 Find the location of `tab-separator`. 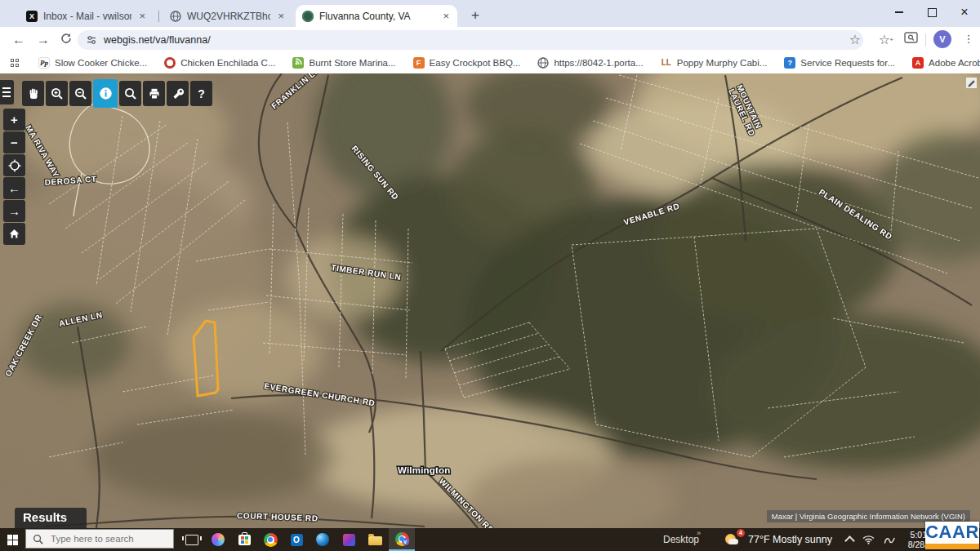

tab-separator is located at coordinates (158, 16).